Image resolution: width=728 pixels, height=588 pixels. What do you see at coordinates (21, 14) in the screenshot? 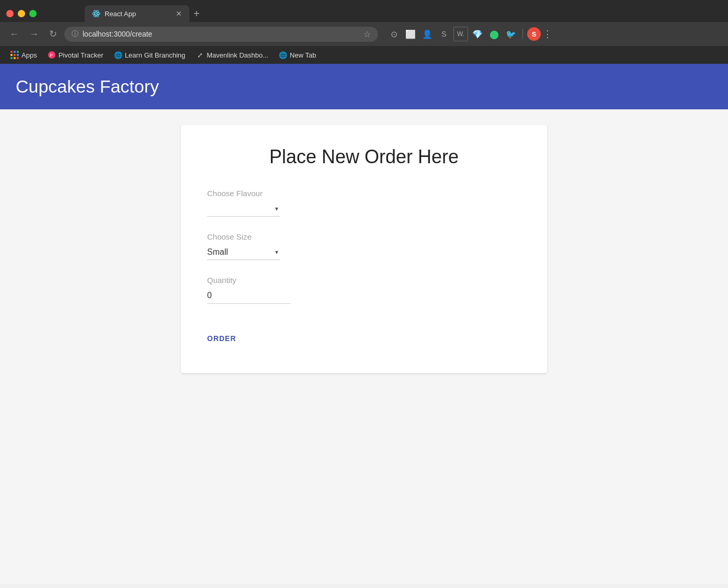
I see `window-controls` at bounding box center [21, 14].